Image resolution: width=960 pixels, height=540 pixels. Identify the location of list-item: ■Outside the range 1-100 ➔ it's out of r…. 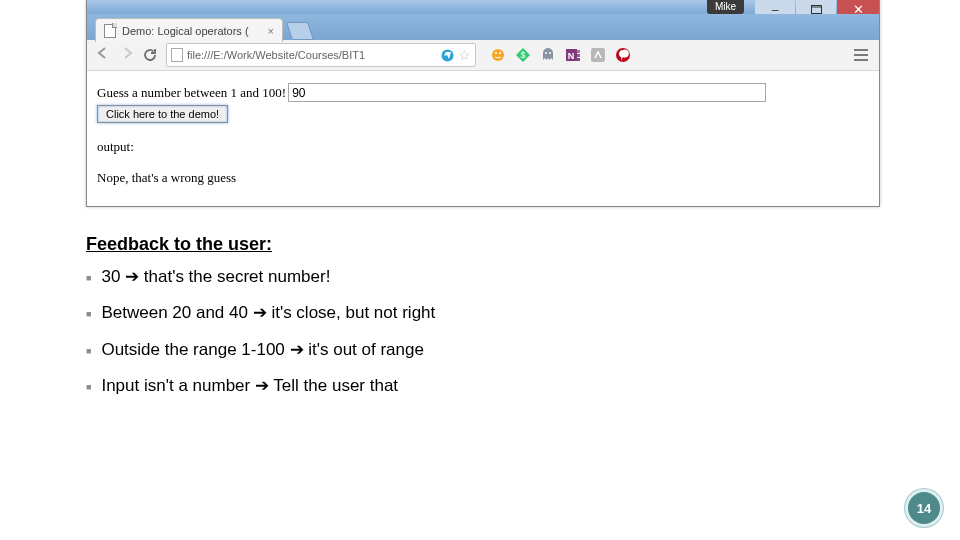
(481, 350).